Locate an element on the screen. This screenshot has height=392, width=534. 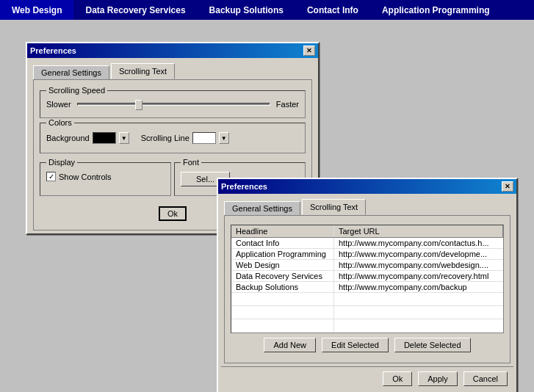
apply-button: Apply is located at coordinates (438, 379).